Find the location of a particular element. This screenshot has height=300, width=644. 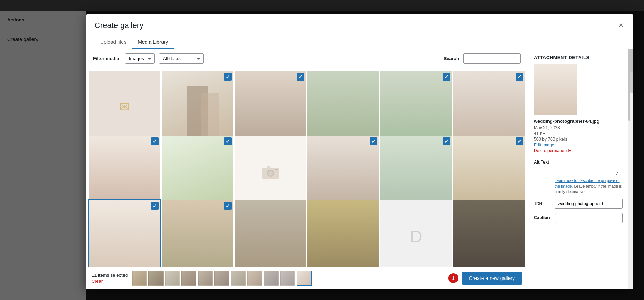

media-item-5: ✓ is located at coordinates (416, 107).